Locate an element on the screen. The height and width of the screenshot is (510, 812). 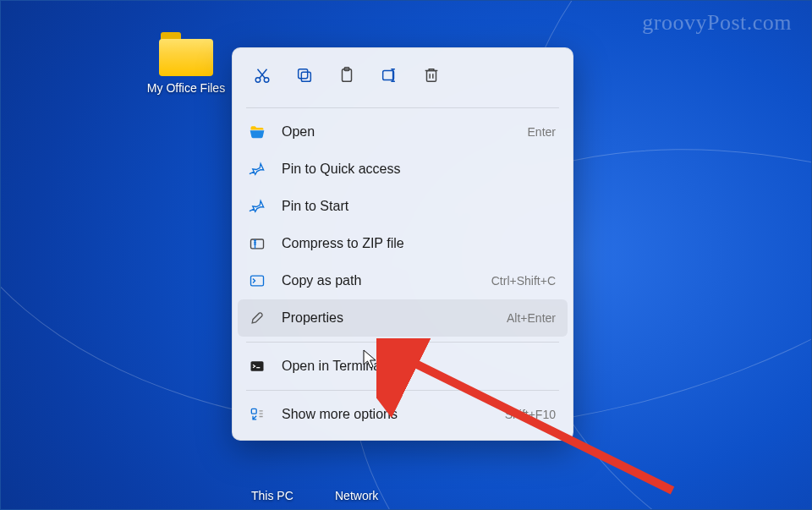
open-folder-icon is located at coordinates (257, 132).